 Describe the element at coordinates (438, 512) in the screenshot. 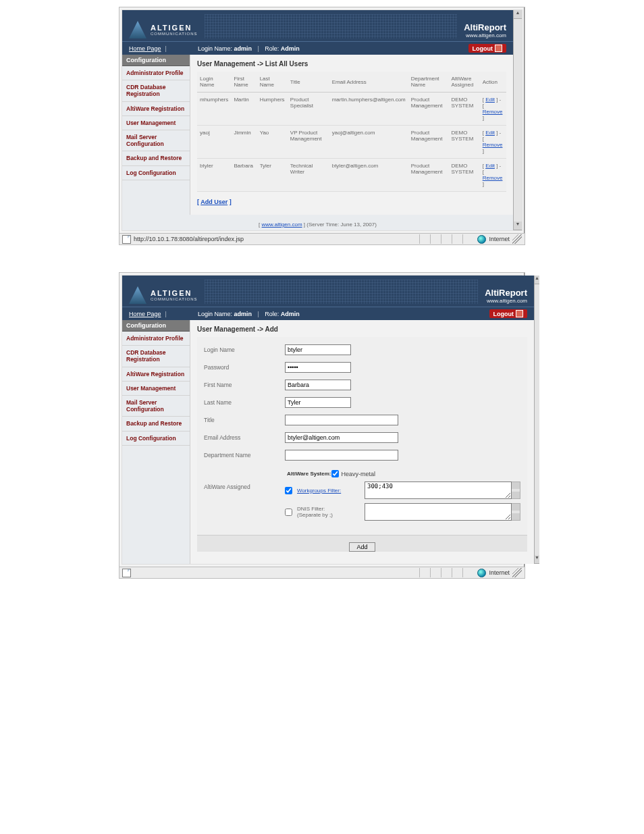

I see `dnis-filter-textarea` at that location.